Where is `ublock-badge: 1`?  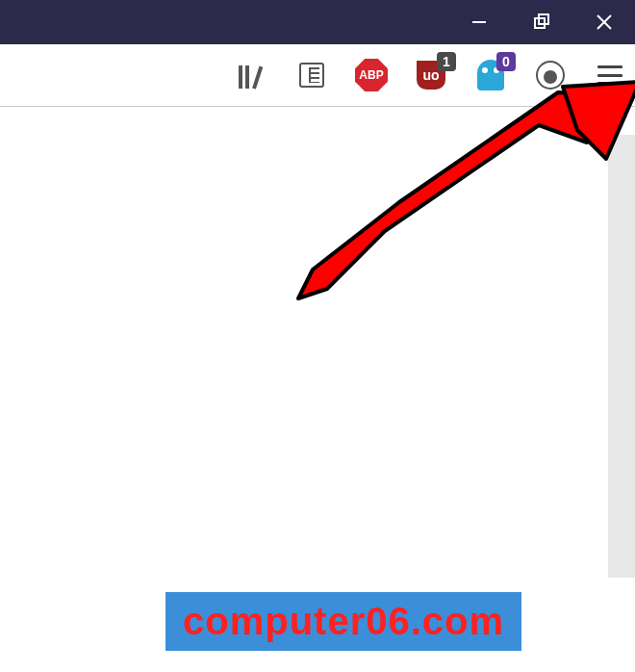 ublock-badge: 1 is located at coordinates (446, 62).